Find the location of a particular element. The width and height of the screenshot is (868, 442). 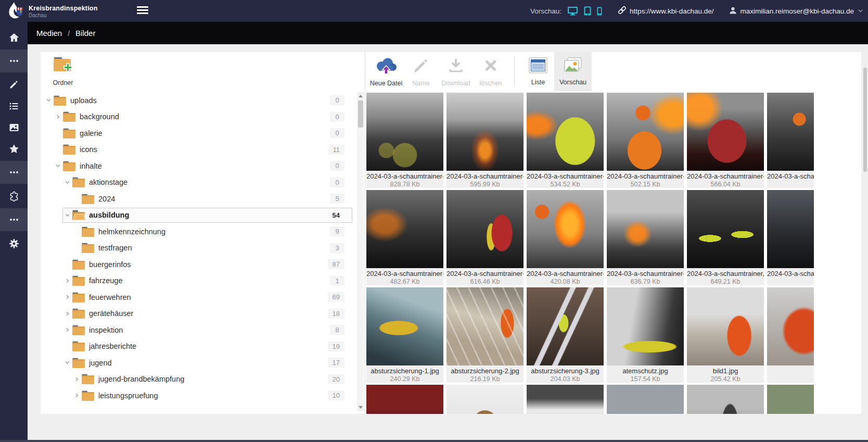

file-tile-2024-03-a-schaumtrainer-: 2024-03-a-schaumtrainer-534.52 Kb is located at coordinates (565, 142).